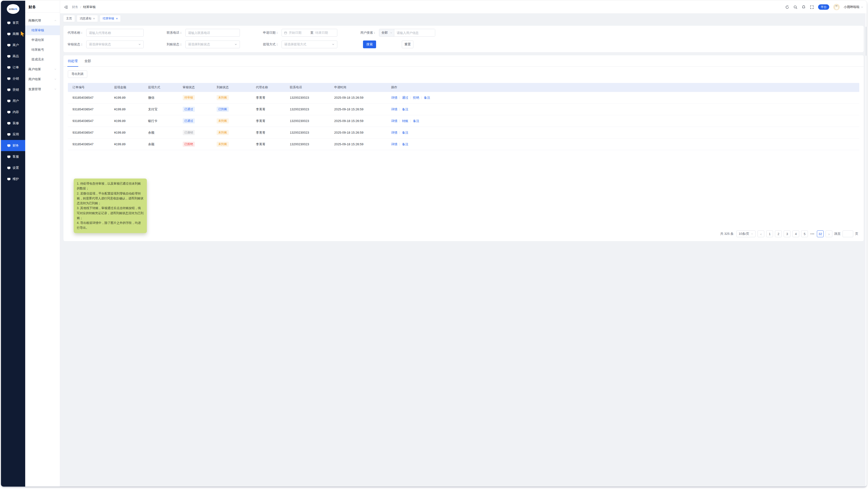 This screenshot has width=868, height=489. What do you see at coordinates (273, 87) in the screenshot?
I see `col-agent: 代理名称` at bounding box center [273, 87].